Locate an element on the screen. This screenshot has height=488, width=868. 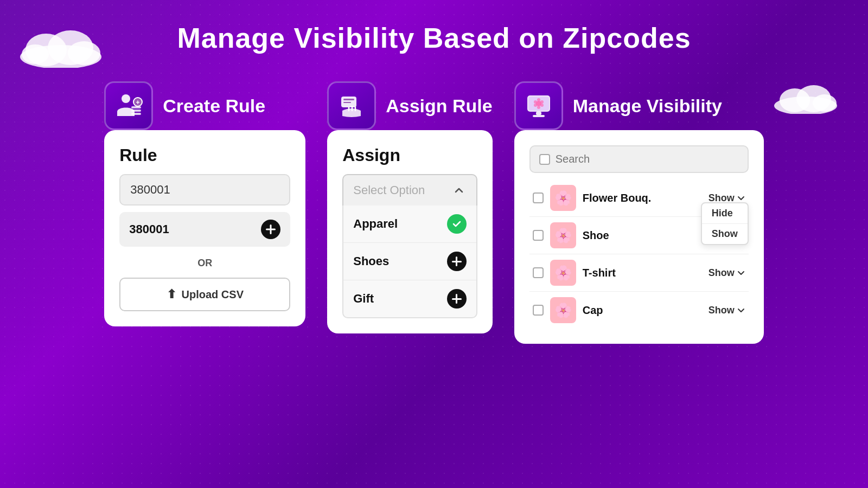
rule-existing-row: 380001 is located at coordinates (205, 229).